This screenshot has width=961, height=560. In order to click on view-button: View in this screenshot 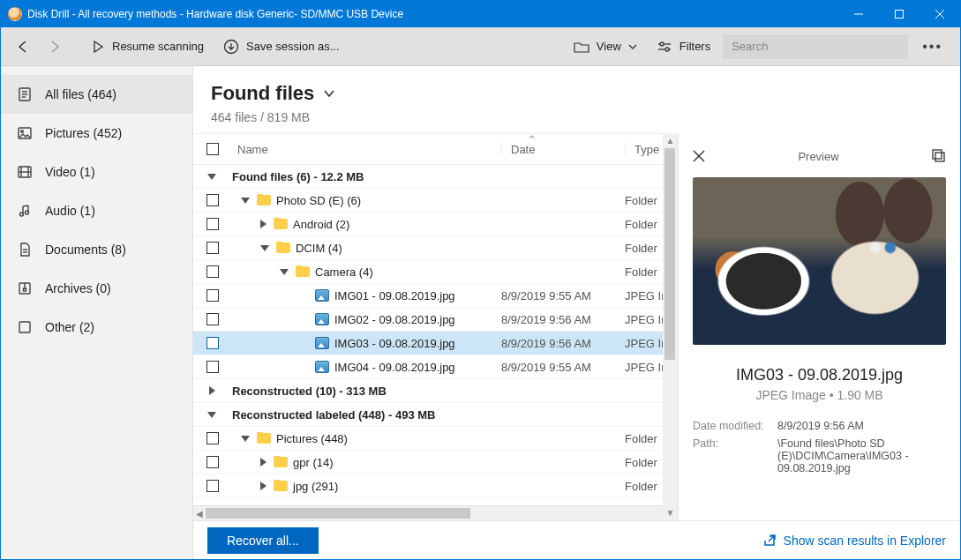, I will do `click(605, 46)`.